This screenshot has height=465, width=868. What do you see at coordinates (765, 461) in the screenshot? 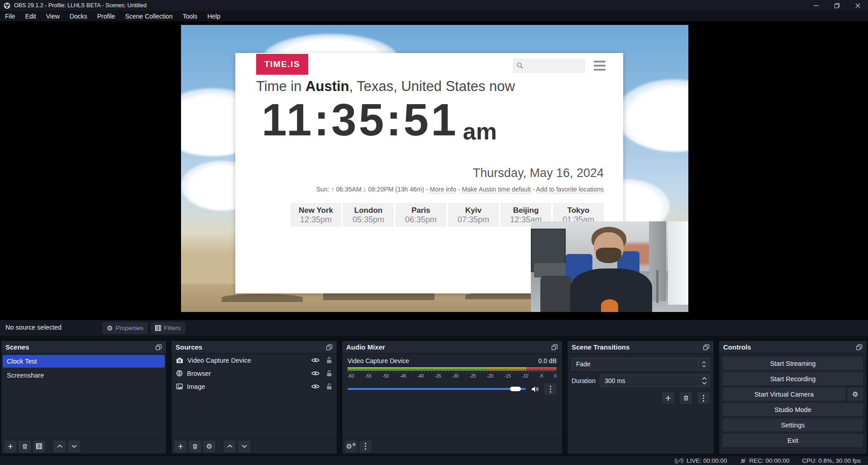
I see `rec-status: REC: 00:00:00` at bounding box center [765, 461].